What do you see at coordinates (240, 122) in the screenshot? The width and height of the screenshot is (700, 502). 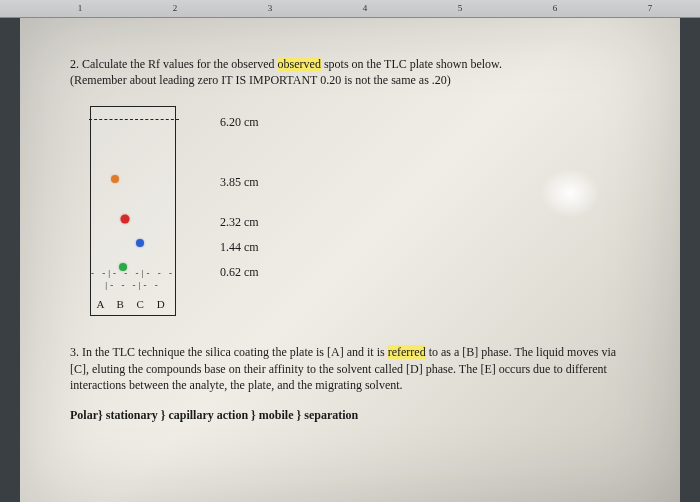 I see `measurement-solvent-front: 6.20 cm` at bounding box center [240, 122].